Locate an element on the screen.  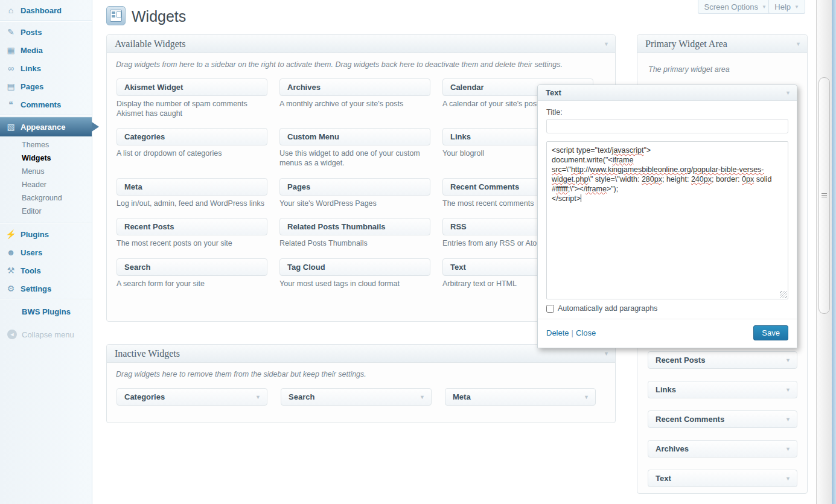
sidebar-item-plugins: ⚡Plugins is located at coordinates (46, 234).